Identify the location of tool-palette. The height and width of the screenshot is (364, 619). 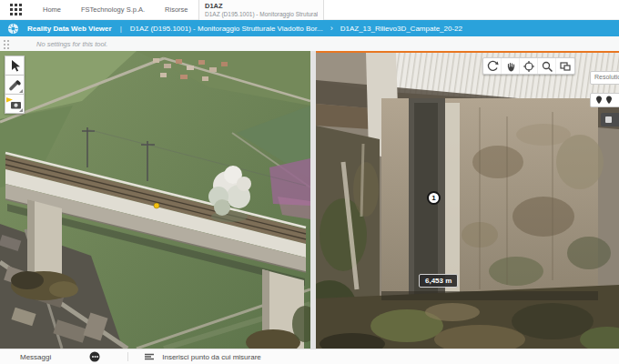
(15, 84).